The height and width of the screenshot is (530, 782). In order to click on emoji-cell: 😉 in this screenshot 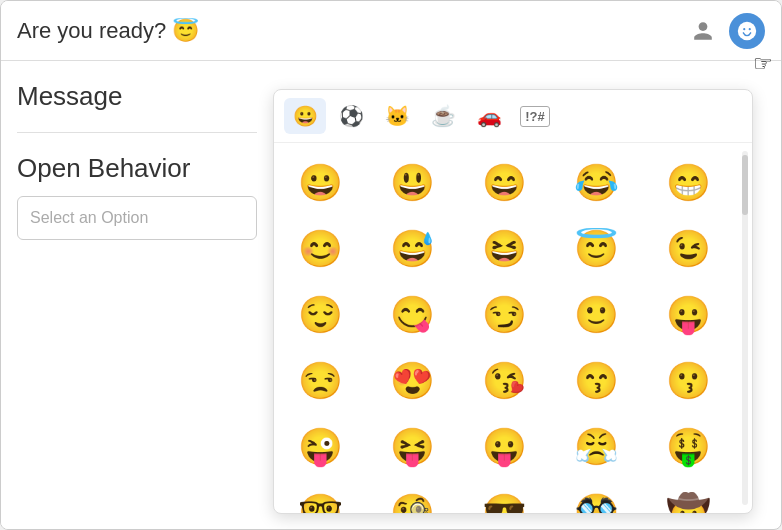, I will do `click(688, 249)`.